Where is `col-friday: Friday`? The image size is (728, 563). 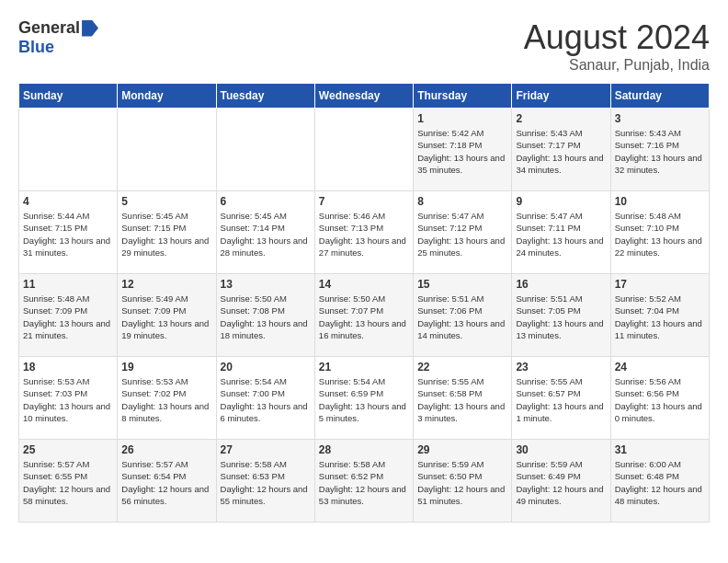
col-friday: Friday is located at coordinates (561, 96).